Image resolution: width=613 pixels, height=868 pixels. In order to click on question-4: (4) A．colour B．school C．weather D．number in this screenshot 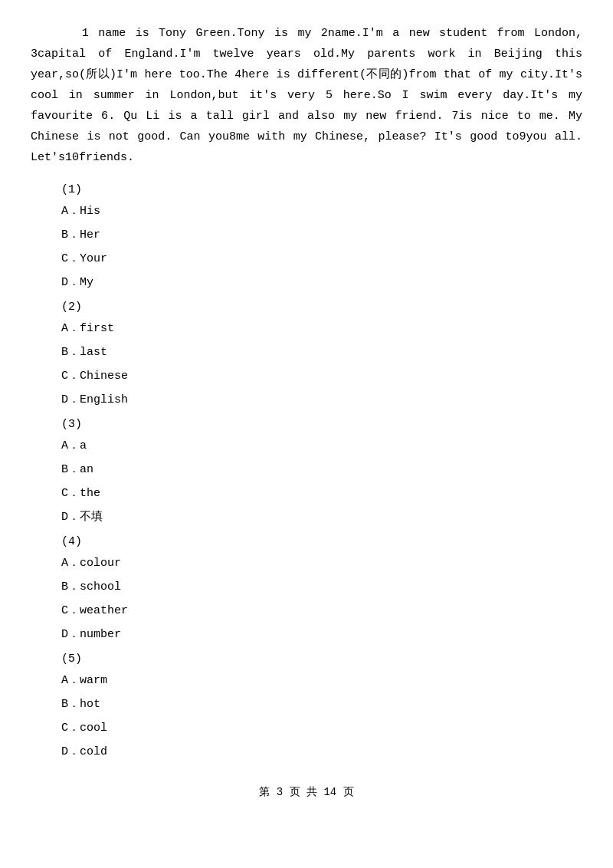, I will do `click(306, 590)`.